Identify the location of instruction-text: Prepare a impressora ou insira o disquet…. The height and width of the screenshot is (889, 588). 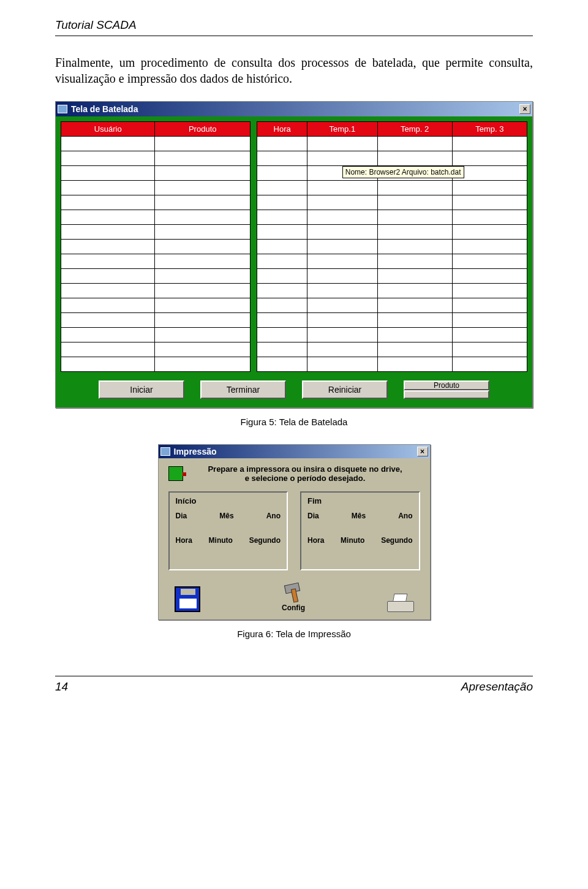
(305, 474).